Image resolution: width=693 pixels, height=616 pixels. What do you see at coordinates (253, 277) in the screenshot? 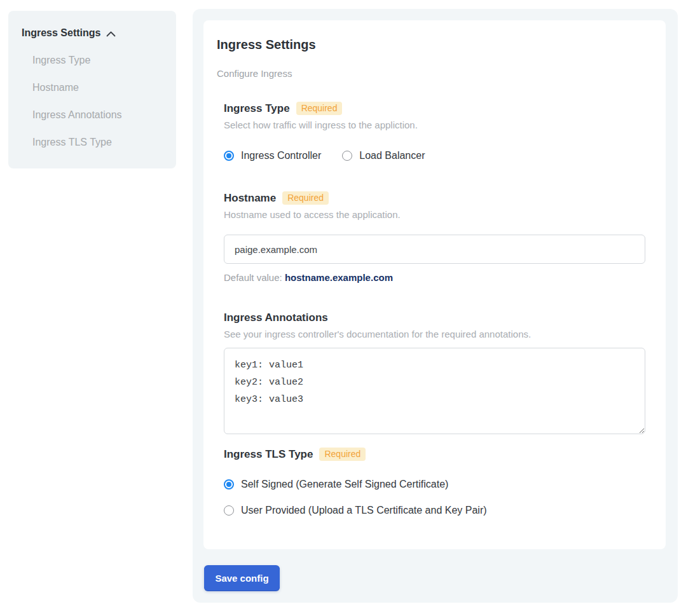
I see `default-value-label: Default value:` at bounding box center [253, 277].